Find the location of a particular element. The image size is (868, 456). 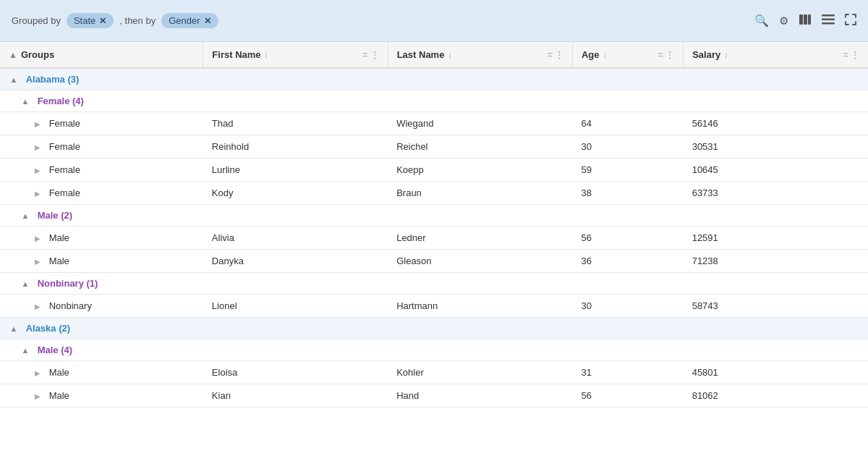

cell-lastname: Reichel is located at coordinates (480, 147).